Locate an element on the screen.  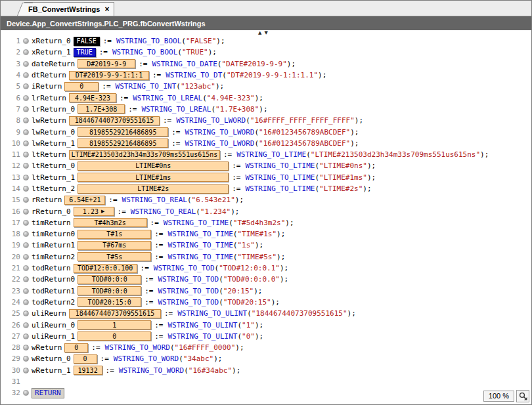
monitor-value: T#1s is located at coordinates (114, 234).